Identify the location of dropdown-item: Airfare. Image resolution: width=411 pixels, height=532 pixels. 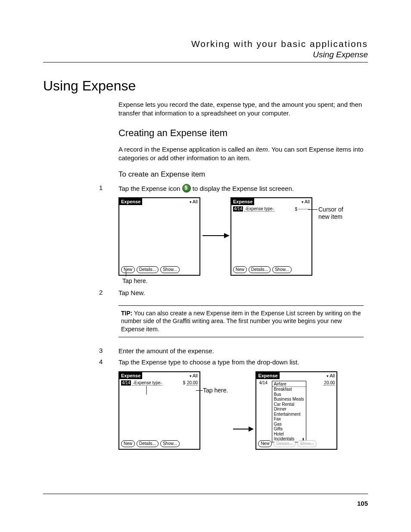
(289, 384).